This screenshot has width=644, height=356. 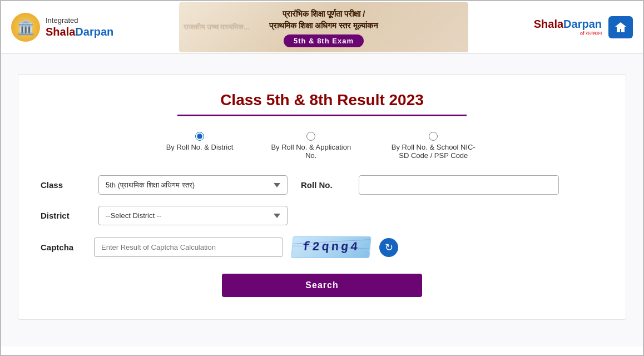 What do you see at coordinates (568, 33) in the screenshot?
I see `rajasthan-badge: of राजस्थान` at bounding box center [568, 33].